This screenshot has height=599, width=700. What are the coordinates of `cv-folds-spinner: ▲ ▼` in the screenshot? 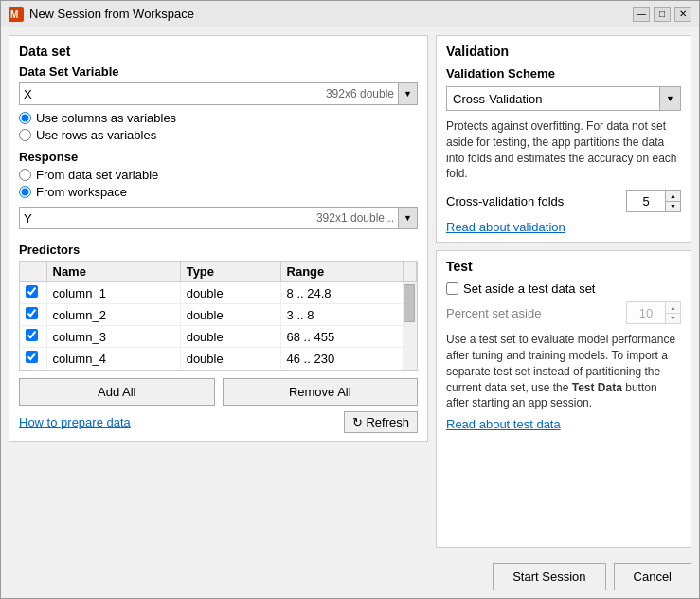 It's located at (673, 201).